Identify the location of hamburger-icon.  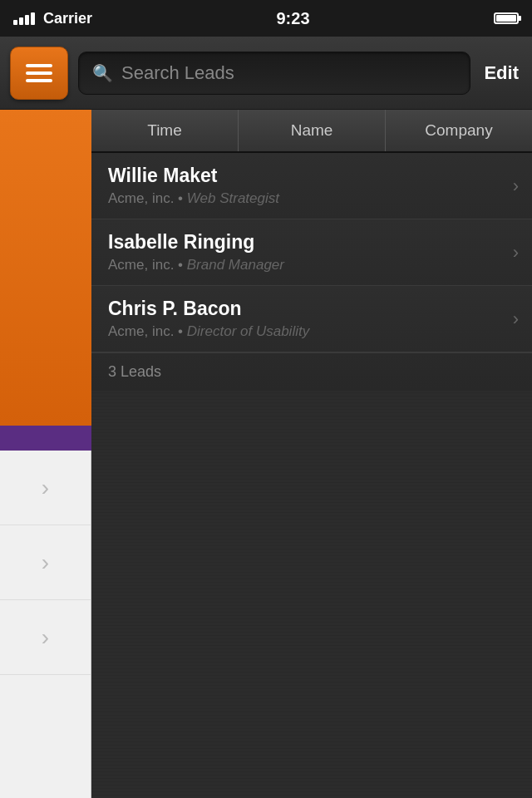
(39, 73).